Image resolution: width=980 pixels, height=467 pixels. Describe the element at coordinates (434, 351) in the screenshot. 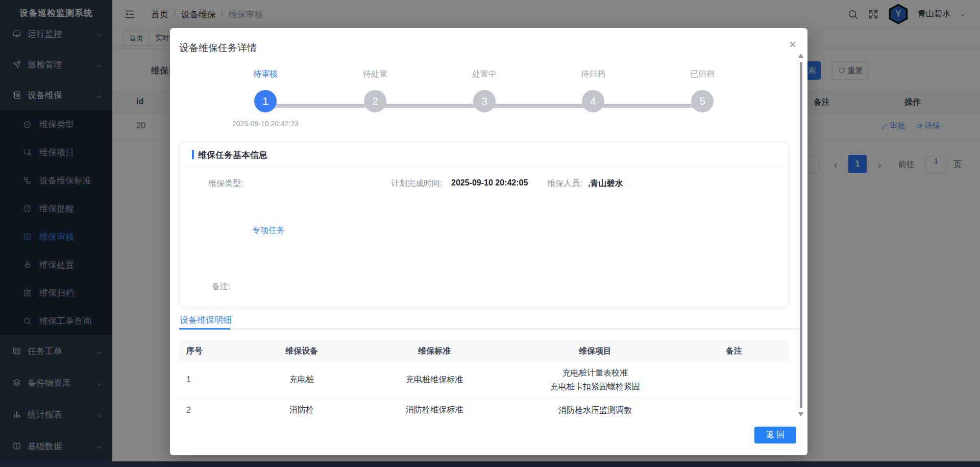

I see `col-standard: 维保标准` at that location.